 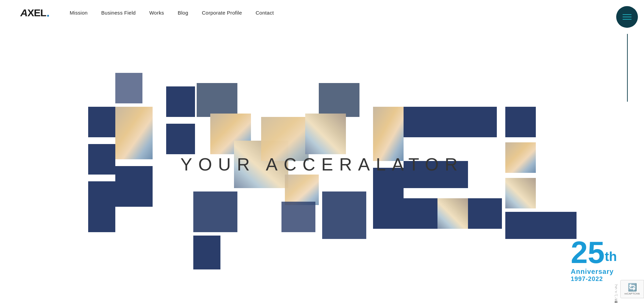 What do you see at coordinates (157, 13) in the screenshot?
I see `nav-works: Works` at bounding box center [157, 13].